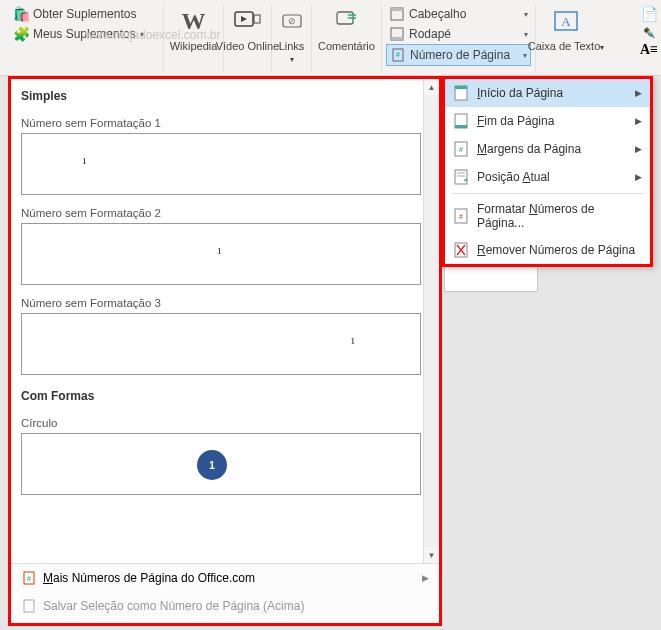 Image resolution: width=661 pixels, height=630 pixels. I want to click on numero-pagina-button: # Número de Página ▾, so click(458, 55).